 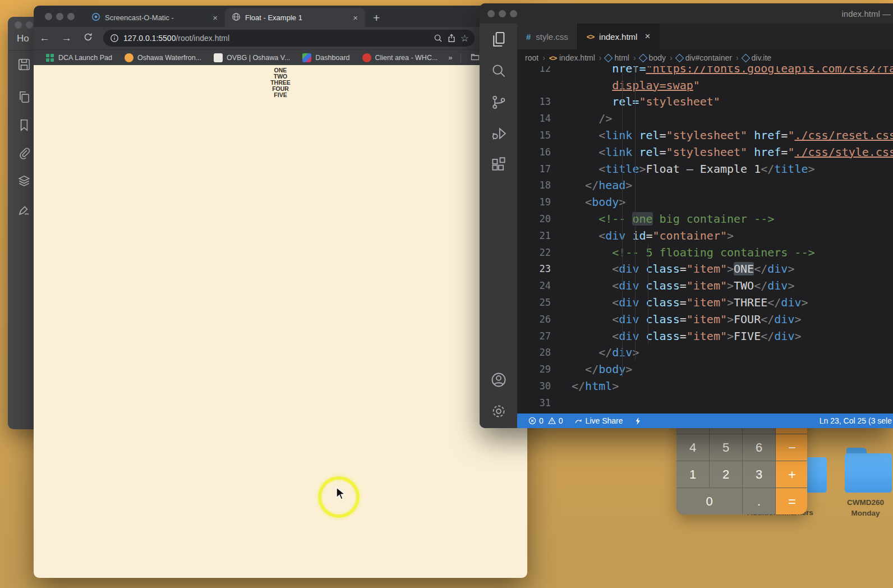 What do you see at coordinates (45, 38) in the screenshot?
I see `back-button: ←` at bounding box center [45, 38].